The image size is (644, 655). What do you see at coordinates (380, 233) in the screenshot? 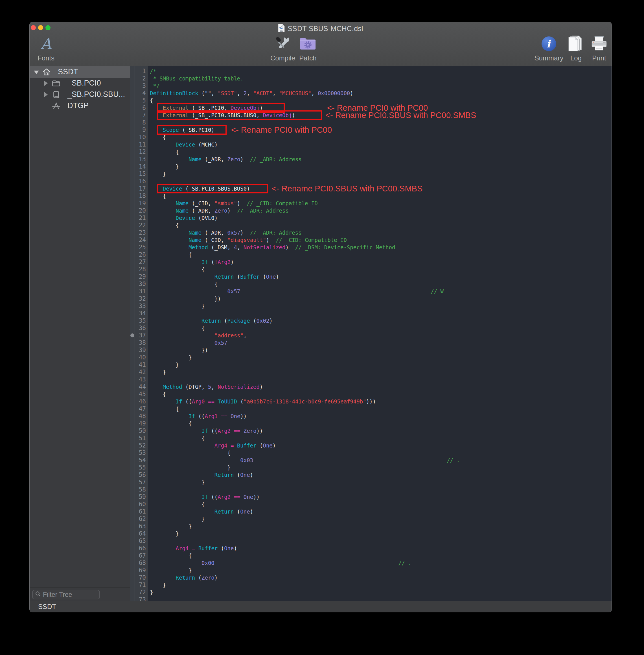
I see `code-line-23: Name (_ADR, 0x57) // _ADR: Address` at bounding box center [380, 233].